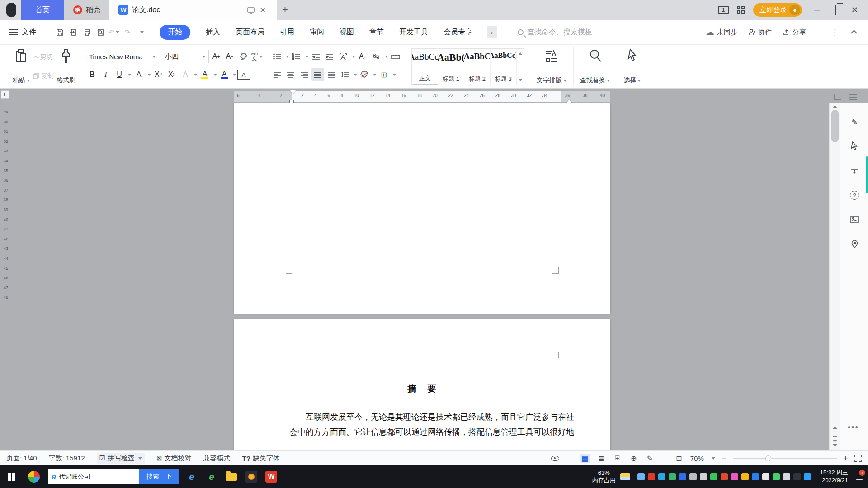 The height and width of the screenshot is (488, 868). I want to click on gallery-scroll-up-icon, so click(520, 53).